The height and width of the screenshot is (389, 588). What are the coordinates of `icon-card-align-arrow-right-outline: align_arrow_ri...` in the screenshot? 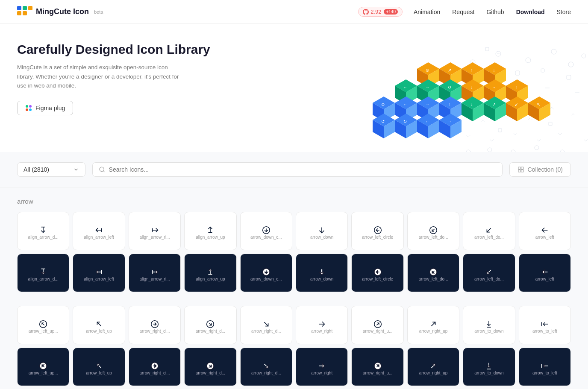 It's located at (155, 231).